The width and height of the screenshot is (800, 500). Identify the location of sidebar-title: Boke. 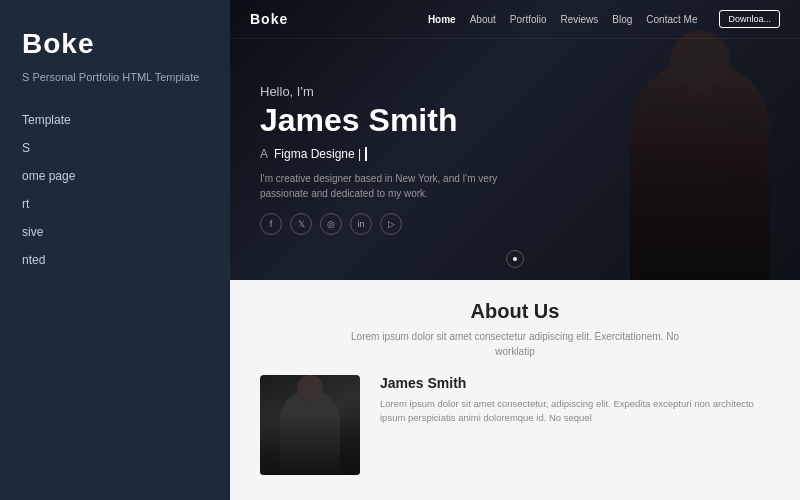
(115, 44).